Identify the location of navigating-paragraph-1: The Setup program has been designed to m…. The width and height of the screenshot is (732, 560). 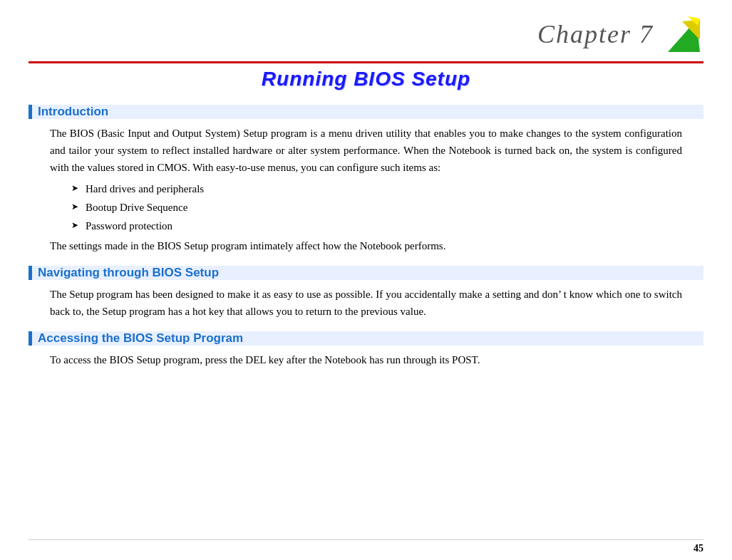
(366, 303).